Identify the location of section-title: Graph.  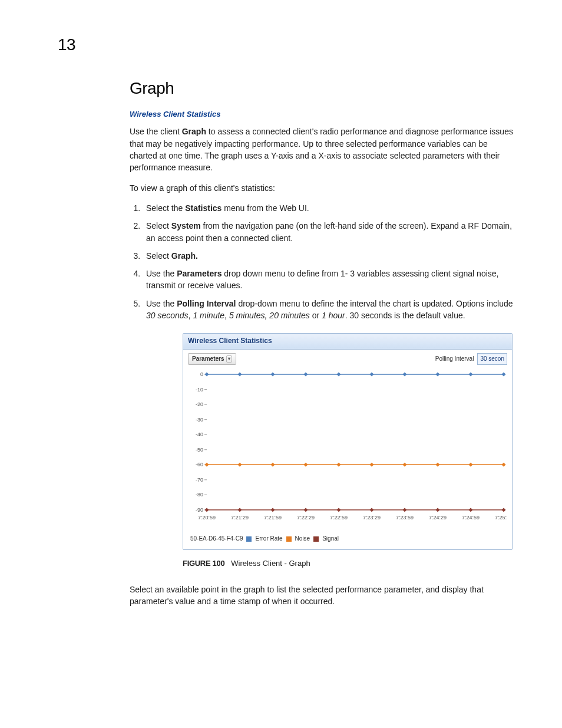
(322, 88).